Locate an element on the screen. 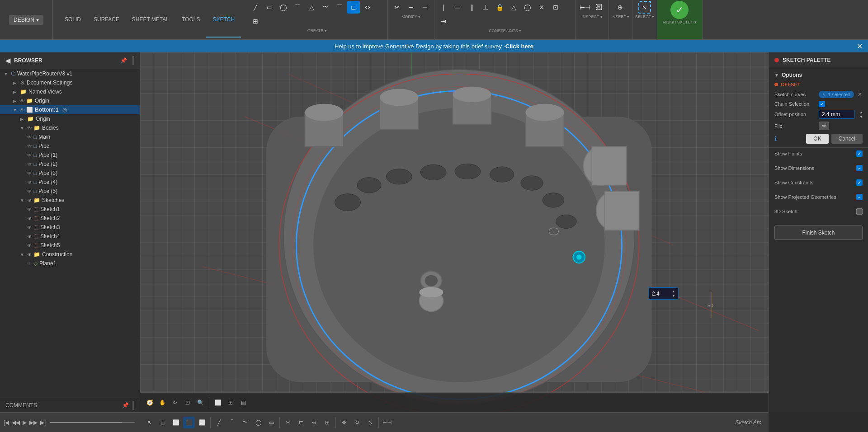  selected-pill: ↖ 1 selected is located at coordinates (836, 94).